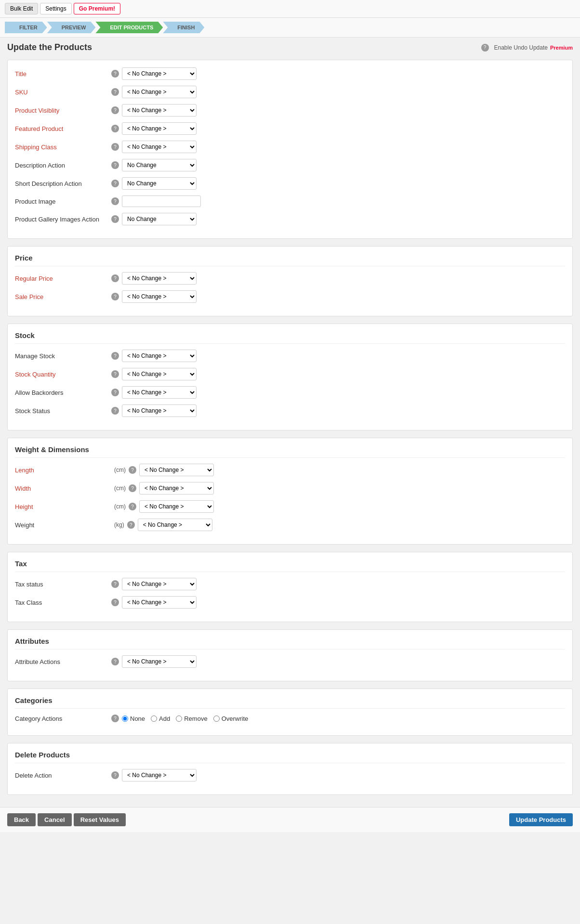 The width and height of the screenshot is (580, 924). I want to click on length-select: < No Change > Set To Increase By Decreas…, so click(176, 470).